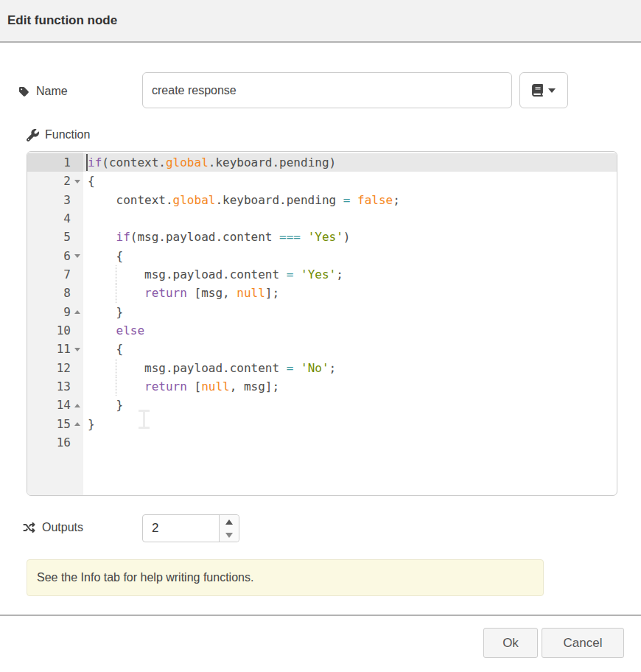  Describe the element at coordinates (49, 405) in the screenshot. I see `line-number: 14` at that location.